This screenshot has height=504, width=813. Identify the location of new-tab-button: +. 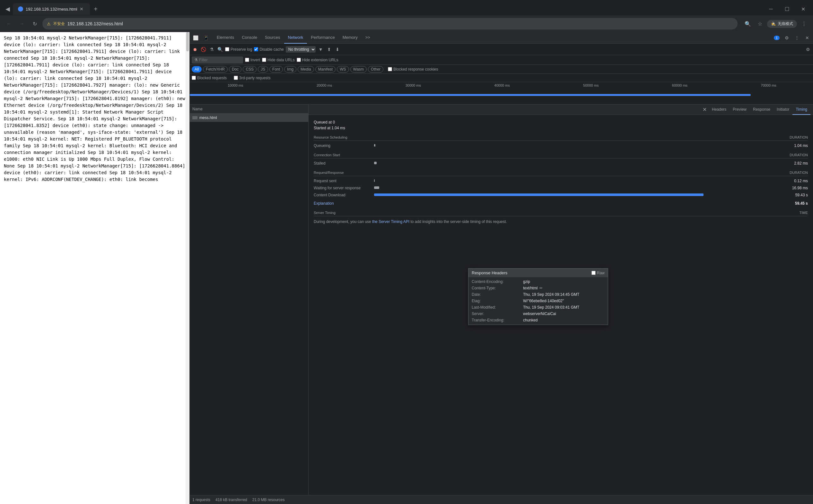
(95, 9).